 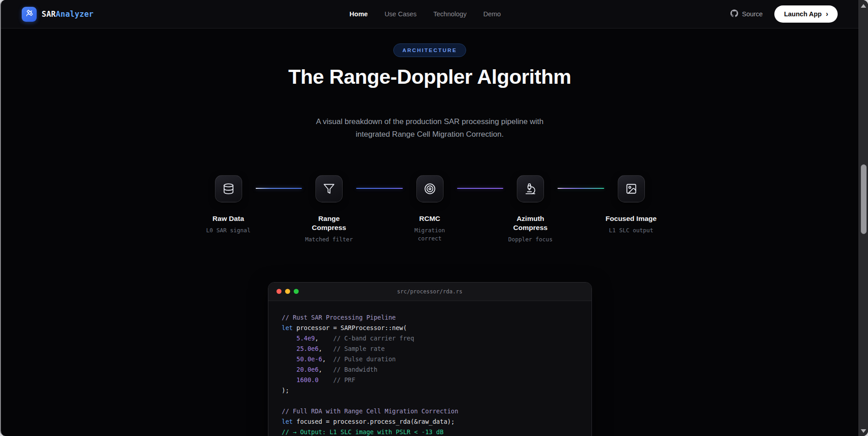 I want to click on minimize-icon, so click(x=288, y=292).